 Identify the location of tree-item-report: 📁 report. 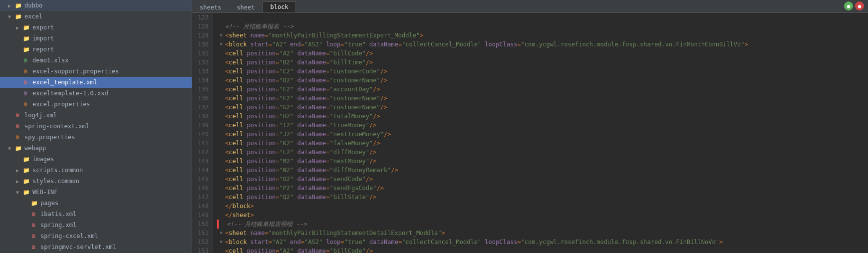
(96, 49).